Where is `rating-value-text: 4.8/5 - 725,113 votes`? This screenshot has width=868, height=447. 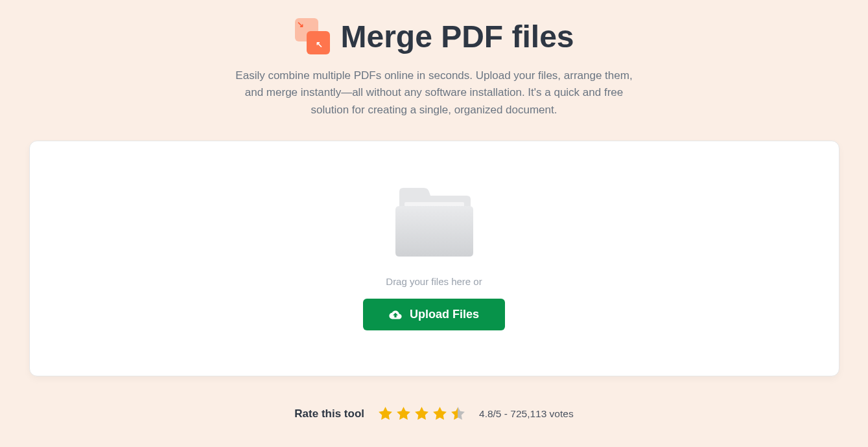
rating-value-text: 4.8/5 - 725,113 votes is located at coordinates (526, 414).